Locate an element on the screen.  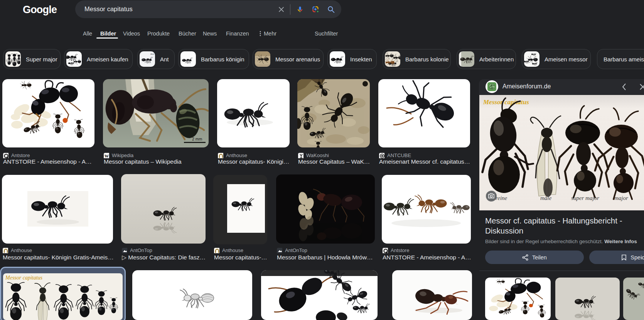
svg-text: 2 mm is located at coordinates (197, 139).